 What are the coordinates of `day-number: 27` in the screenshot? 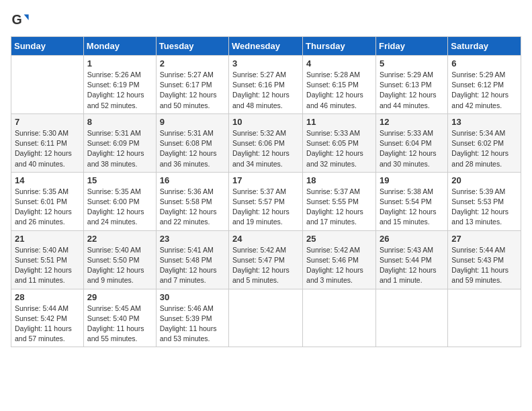 It's located at (484, 239).